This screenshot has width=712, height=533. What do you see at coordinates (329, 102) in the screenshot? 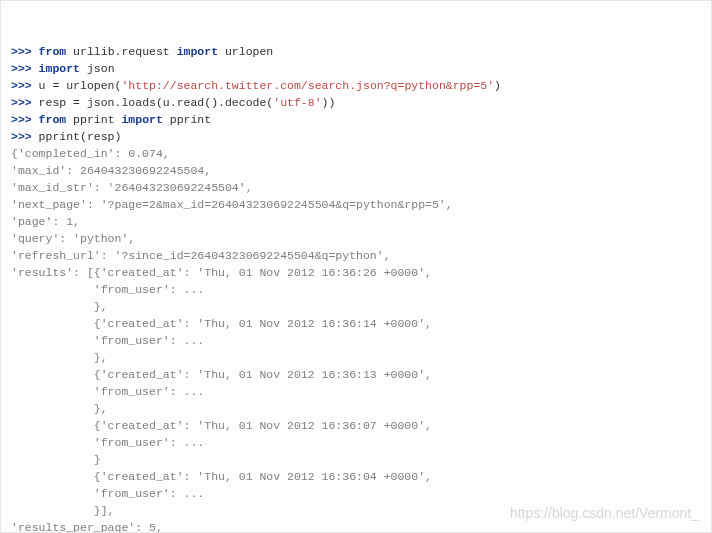
I see `code-text: ))` at bounding box center [329, 102].